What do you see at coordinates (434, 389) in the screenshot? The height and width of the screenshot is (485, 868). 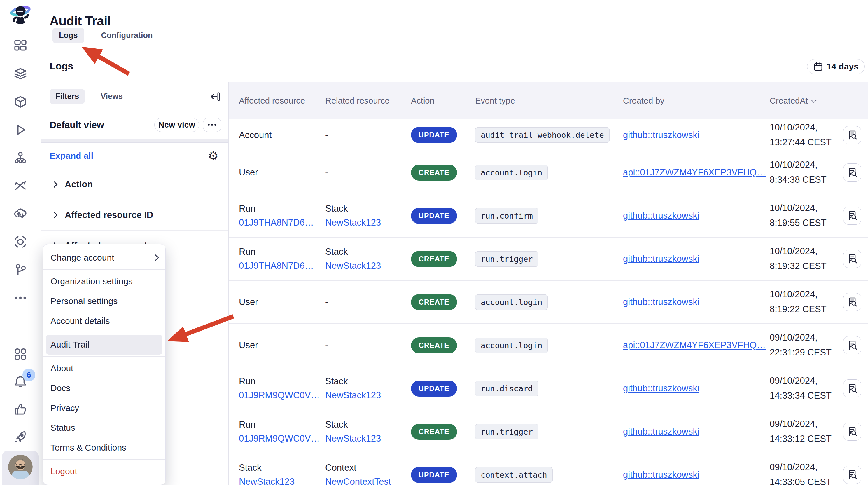 I see `action-badge: UPDATE` at bounding box center [434, 389].